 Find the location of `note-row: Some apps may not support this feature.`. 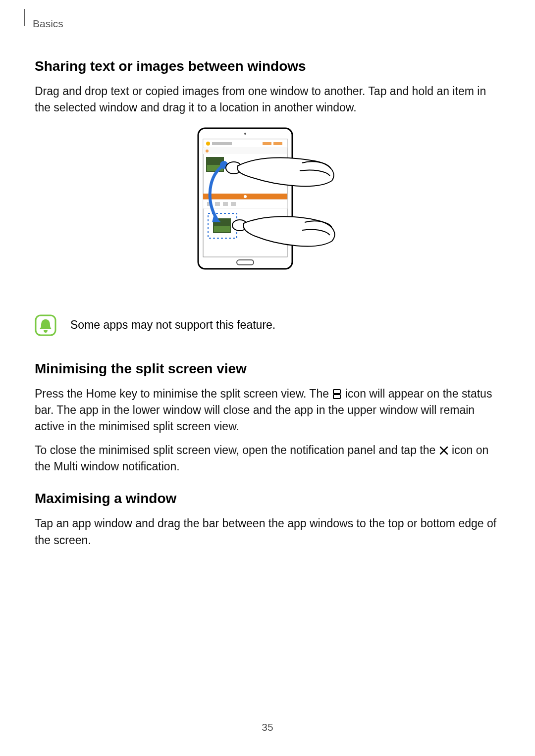

note-row: Some apps may not support this feature. is located at coordinates (268, 325).